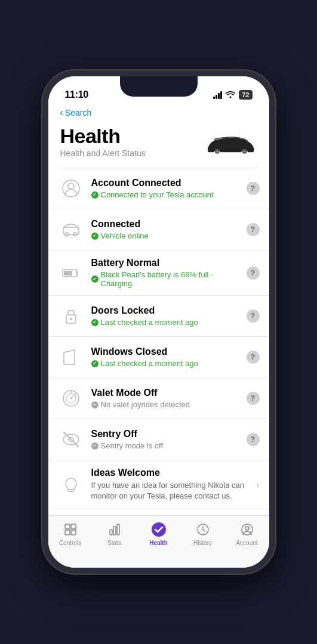  I want to click on valet-content: Valet Mode Off No valet joyrides detecte…, so click(167, 398).